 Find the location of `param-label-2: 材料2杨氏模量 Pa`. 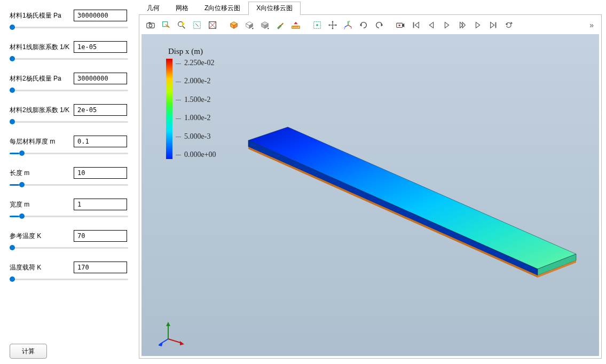

param-label-2: 材料2杨氏模量 Pa is located at coordinates (42, 79).